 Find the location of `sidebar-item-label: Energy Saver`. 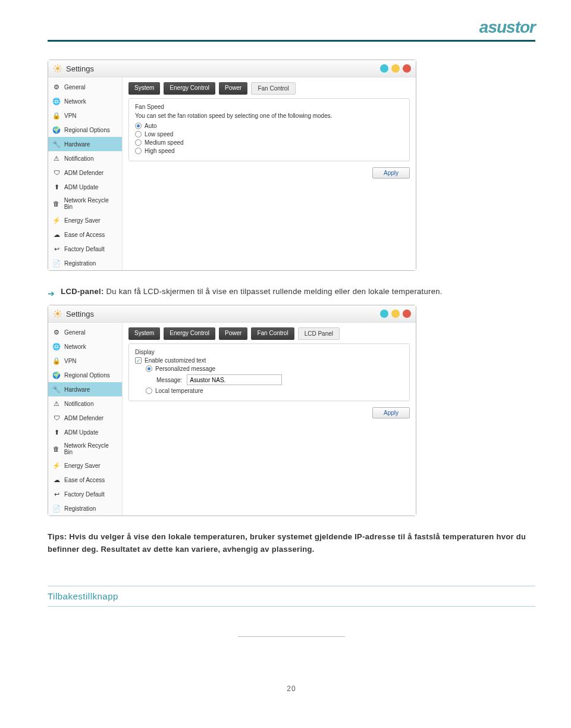

sidebar-item-label: Energy Saver is located at coordinates (82, 220).